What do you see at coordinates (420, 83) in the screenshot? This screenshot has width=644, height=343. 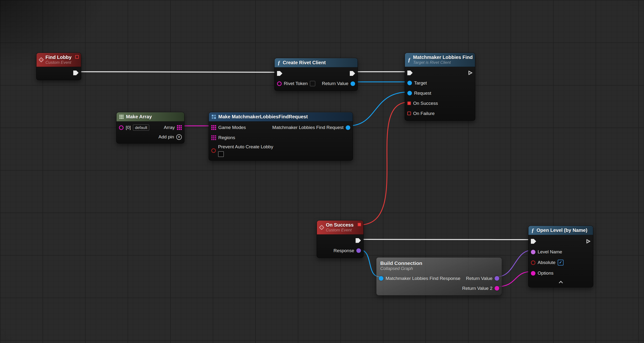 I see `pin-label-target: Target` at bounding box center [420, 83].